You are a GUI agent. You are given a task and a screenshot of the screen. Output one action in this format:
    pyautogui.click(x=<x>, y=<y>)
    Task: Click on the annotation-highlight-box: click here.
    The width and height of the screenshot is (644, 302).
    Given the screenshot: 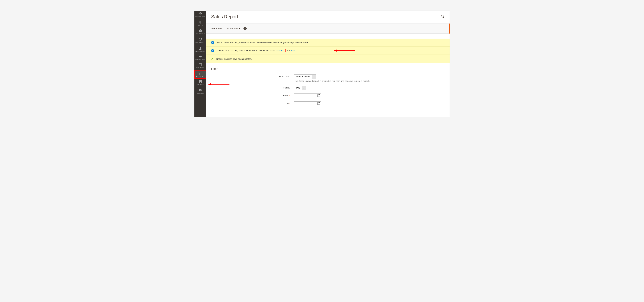 What is the action you would take?
    pyautogui.click(x=291, y=50)
    